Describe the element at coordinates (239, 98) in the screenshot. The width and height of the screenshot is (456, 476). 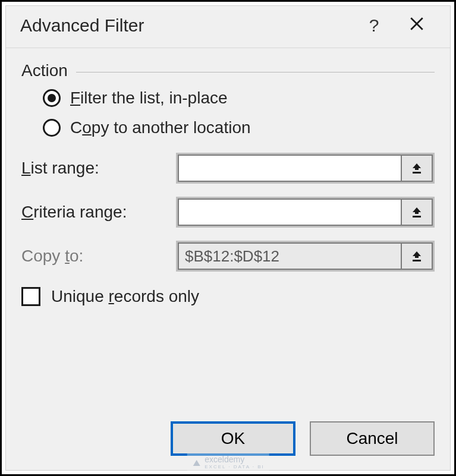
I see `radio-filter-in-place: Filter the list, in-place` at that location.